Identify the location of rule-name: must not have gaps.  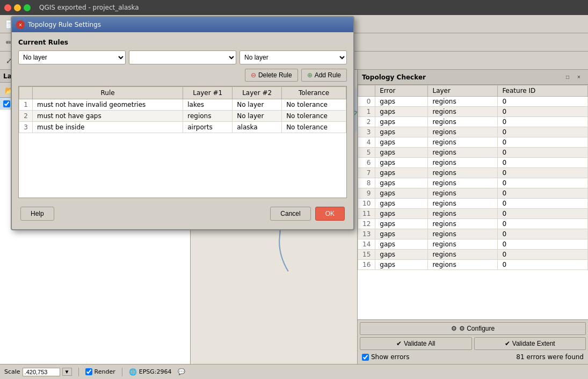
(108, 116).